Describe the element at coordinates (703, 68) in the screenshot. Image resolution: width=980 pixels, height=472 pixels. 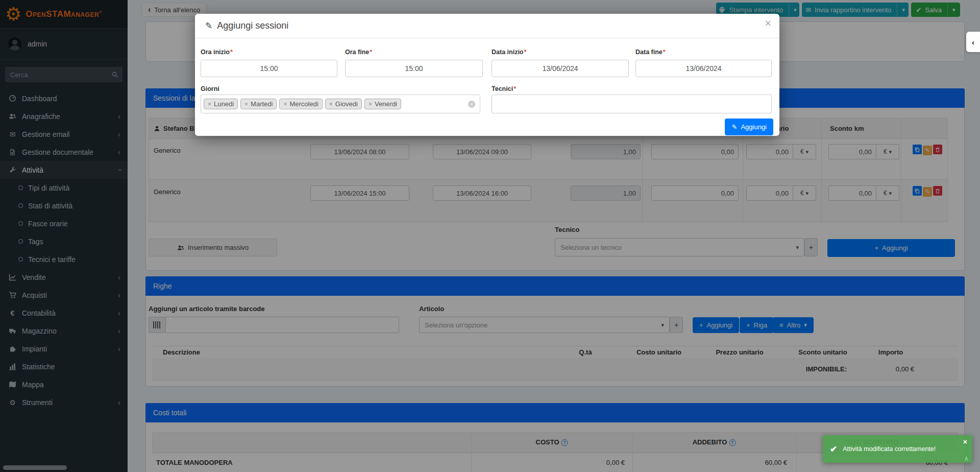
I see `data-fine-input: 13/06/2024` at that location.